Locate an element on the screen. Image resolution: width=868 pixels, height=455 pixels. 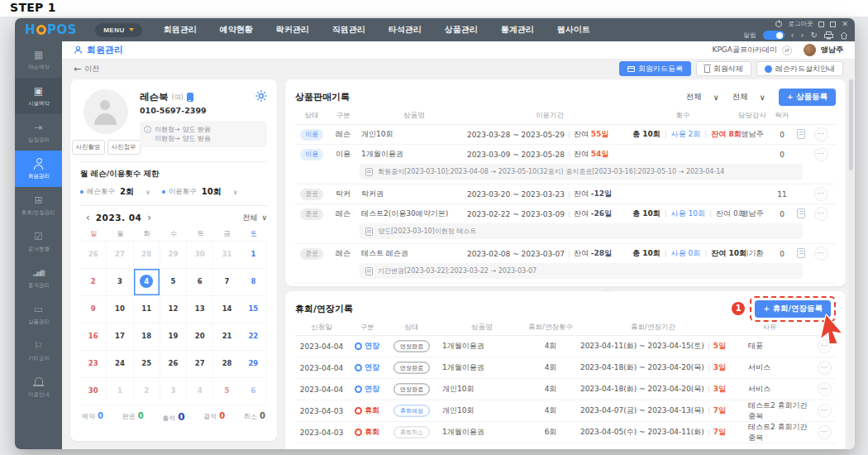
hopos-logo: HPOS is located at coordinates (51, 30).